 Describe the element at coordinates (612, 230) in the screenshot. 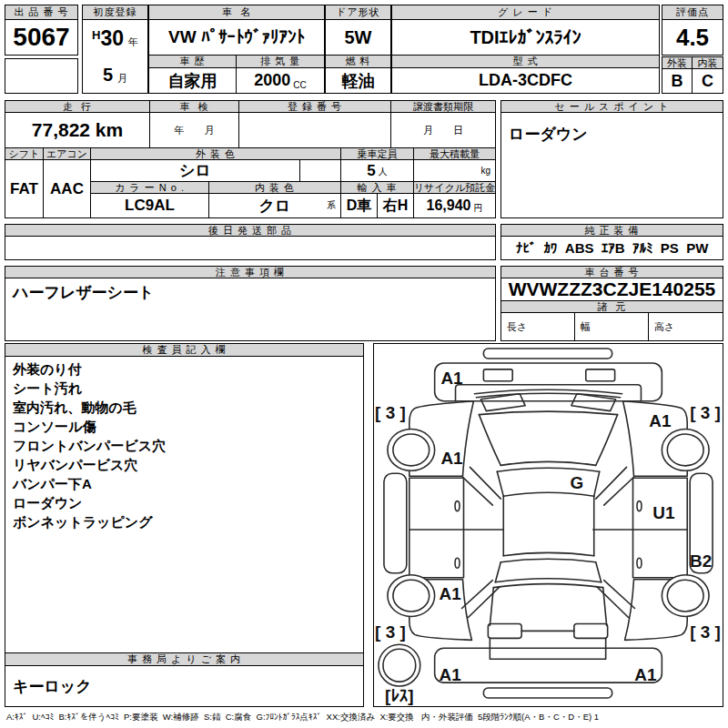

I see `genuine-equipment-header: 純 正 装 備` at that location.